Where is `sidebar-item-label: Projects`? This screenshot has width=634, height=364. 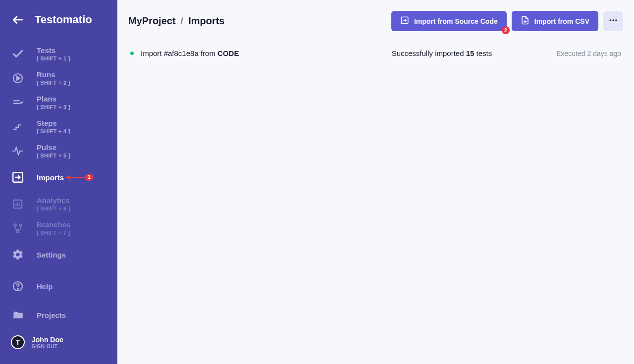 sidebar-item-label: Projects is located at coordinates (52, 315).